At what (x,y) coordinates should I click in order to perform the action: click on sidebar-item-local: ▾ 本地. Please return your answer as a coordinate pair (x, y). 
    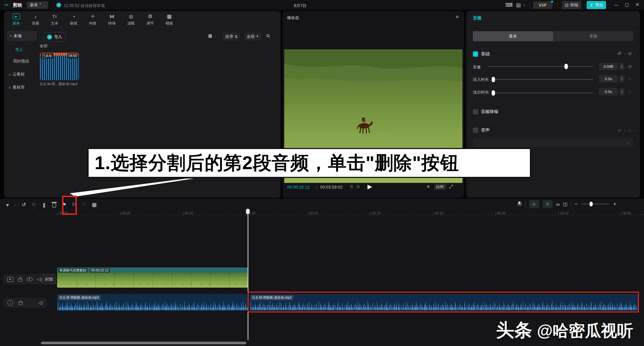
    Looking at the image, I should click on (22, 36).